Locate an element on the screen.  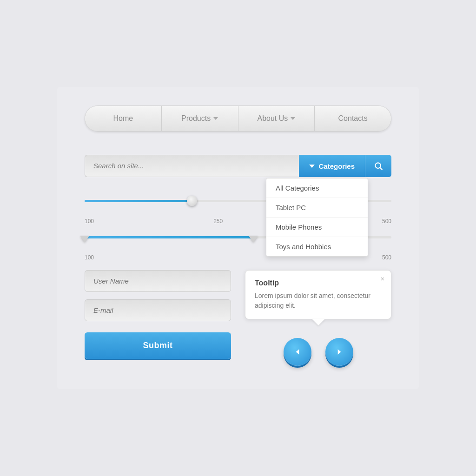
range-slider-min-label: 100 is located at coordinates (89, 258).